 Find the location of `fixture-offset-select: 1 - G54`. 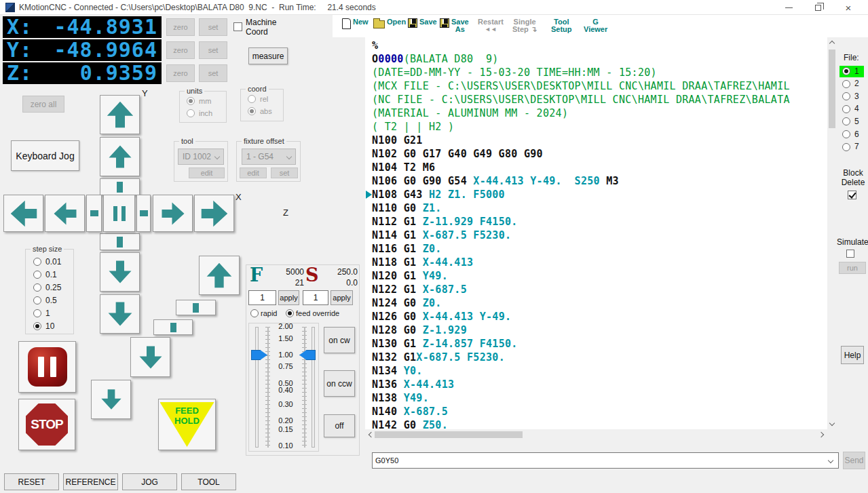

fixture-offset-select: 1 - G54 is located at coordinates (269, 157).